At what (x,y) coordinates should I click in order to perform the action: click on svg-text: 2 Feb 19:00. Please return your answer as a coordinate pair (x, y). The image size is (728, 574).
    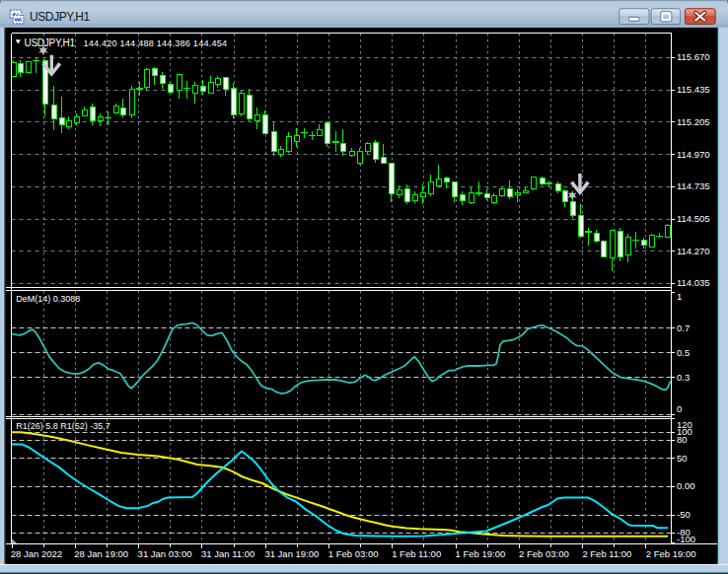
    Looking at the image, I should click on (671, 554).